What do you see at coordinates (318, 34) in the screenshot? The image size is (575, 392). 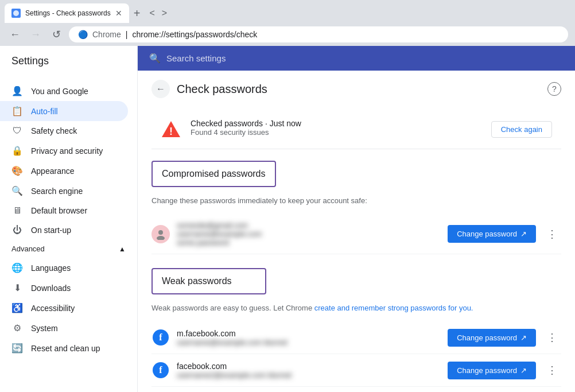 I see `url-bar: 🔵 Chrome | chrome://settings/passwords/c…` at bounding box center [318, 34].